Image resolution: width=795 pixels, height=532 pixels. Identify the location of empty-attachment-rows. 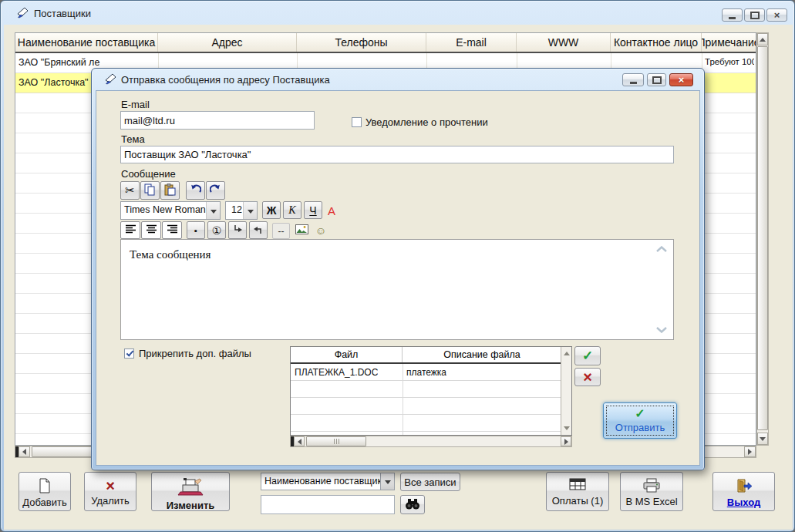
(426, 408).